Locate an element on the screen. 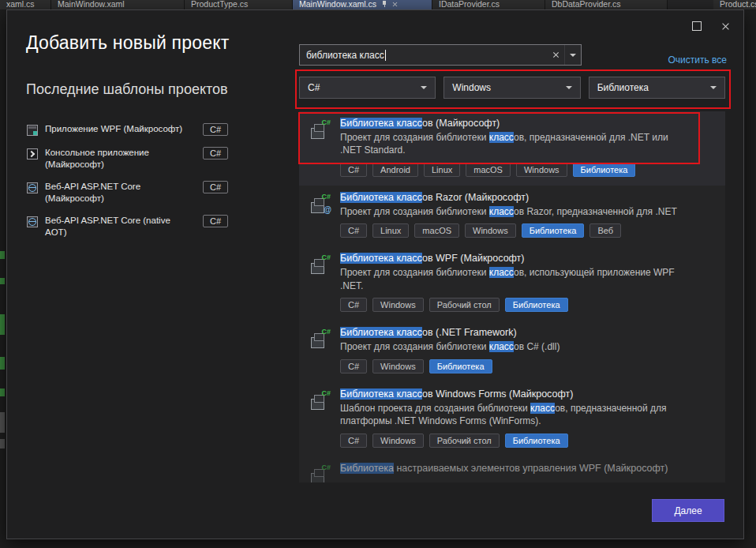 This screenshot has width=756, height=548. editor-tab-active: MainWindow.xaml.cs is located at coordinates (363, 5).